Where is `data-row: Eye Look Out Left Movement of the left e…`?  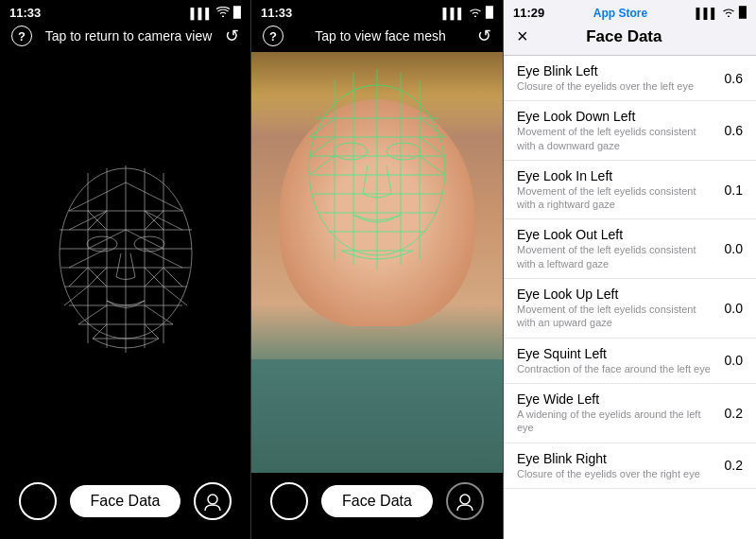
data-row: Eye Look Out Left Movement of the left e… is located at coordinates (629, 250).